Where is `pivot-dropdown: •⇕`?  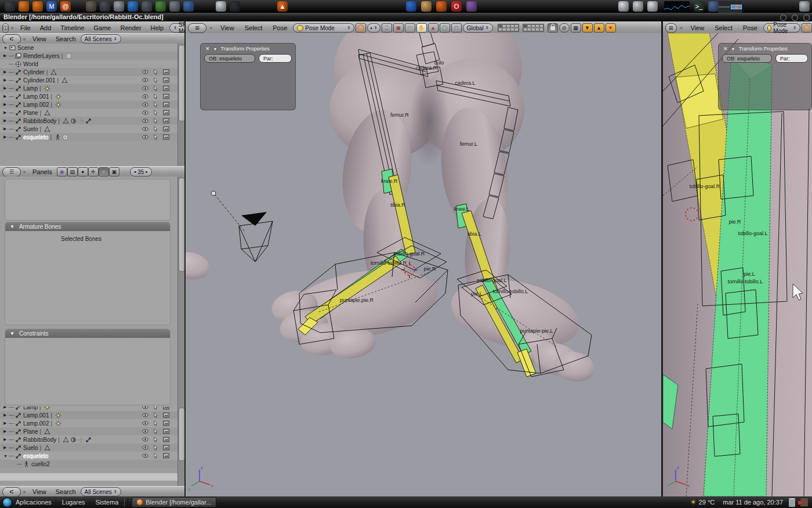 pivot-dropdown: •⇕ is located at coordinates (374, 28).